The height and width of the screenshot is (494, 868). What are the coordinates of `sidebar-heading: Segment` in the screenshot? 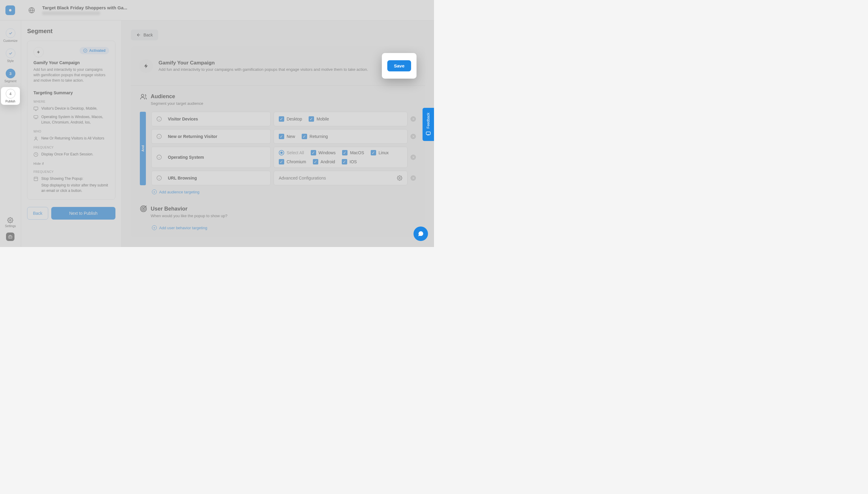 It's located at (71, 31).